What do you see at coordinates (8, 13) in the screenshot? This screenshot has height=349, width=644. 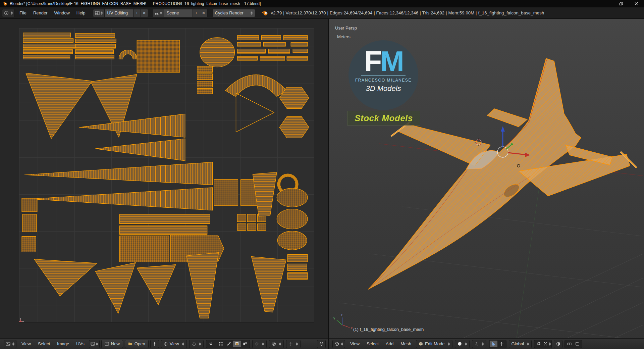 I see `info-editor-type-button` at bounding box center [8, 13].